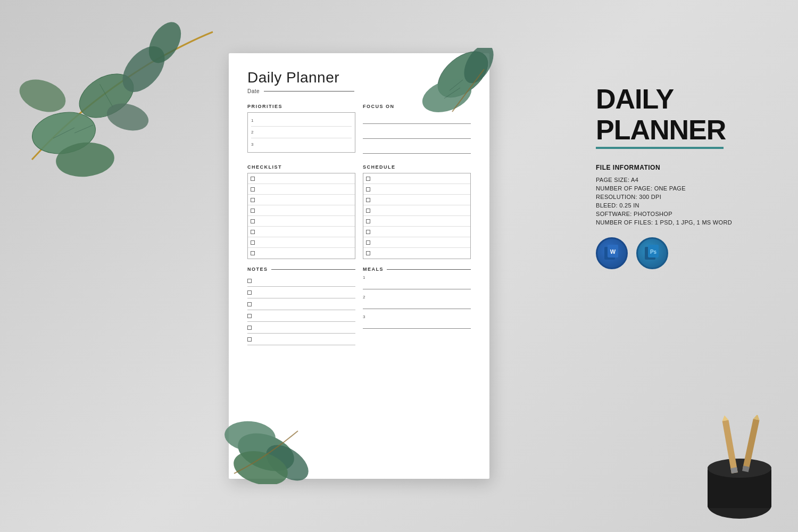 The height and width of the screenshot is (532, 798). Describe the element at coordinates (681, 180) in the screenshot. I see `file-info-page-size: PAGE SIZE: A4` at that location.